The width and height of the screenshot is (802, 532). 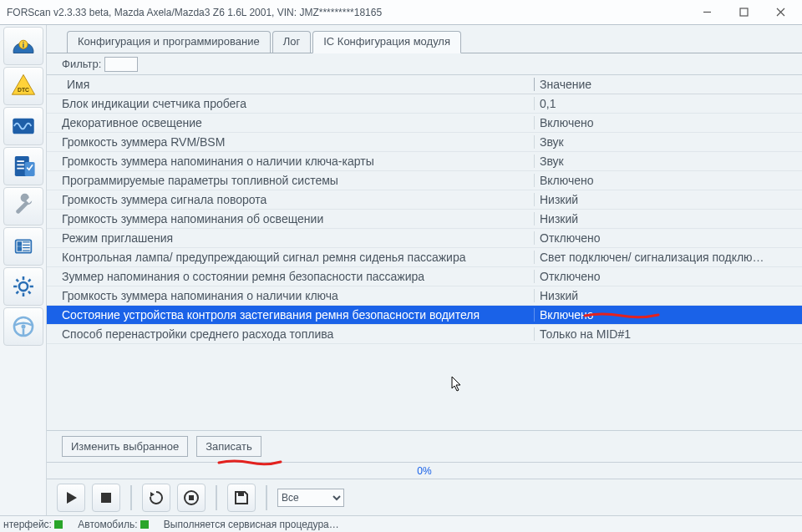 What do you see at coordinates (401, 13) in the screenshot?
I see `titlebar: FORScan v2.3.33 beta, Mazda Axela/Mazda3…` at bounding box center [401, 13].